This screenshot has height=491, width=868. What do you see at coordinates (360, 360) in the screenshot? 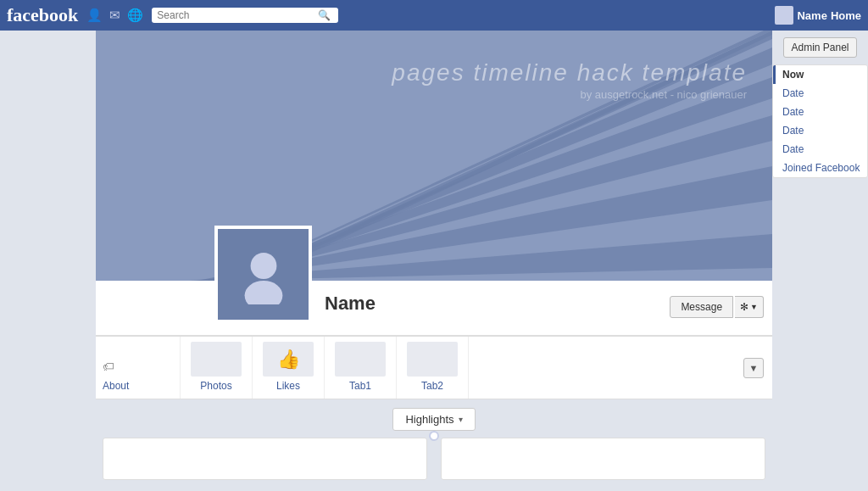
I see `tab1-thumb` at bounding box center [360, 360].